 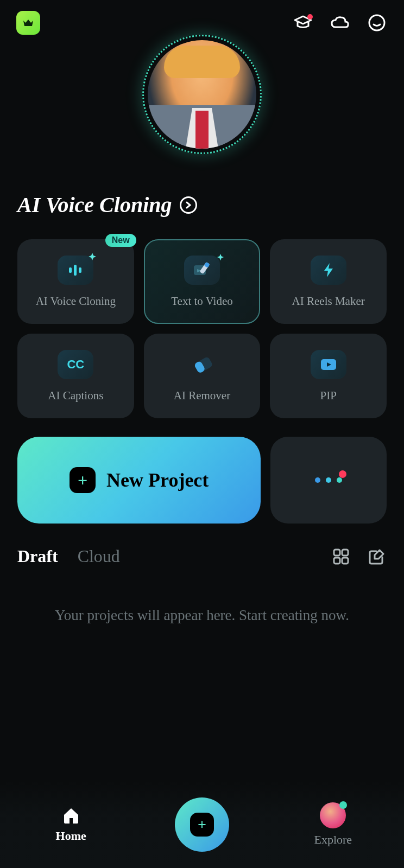 What do you see at coordinates (75, 365) in the screenshot?
I see `cc-captions-icon: CC` at bounding box center [75, 365].